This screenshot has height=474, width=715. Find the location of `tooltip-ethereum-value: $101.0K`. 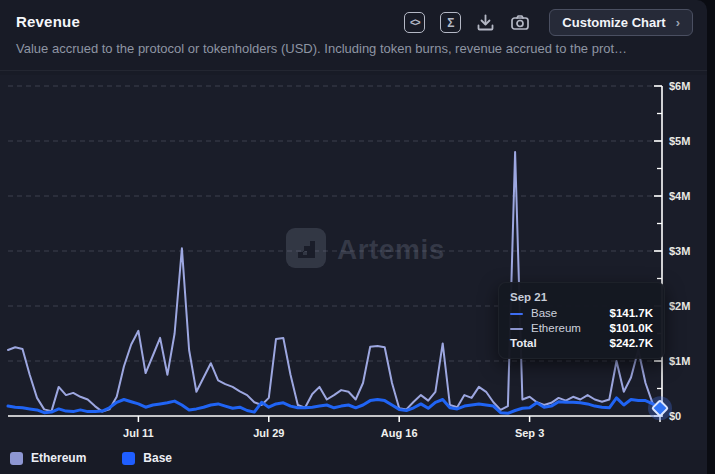

tooltip-ethereum-value: $101.0K is located at coordinates (632, 328).